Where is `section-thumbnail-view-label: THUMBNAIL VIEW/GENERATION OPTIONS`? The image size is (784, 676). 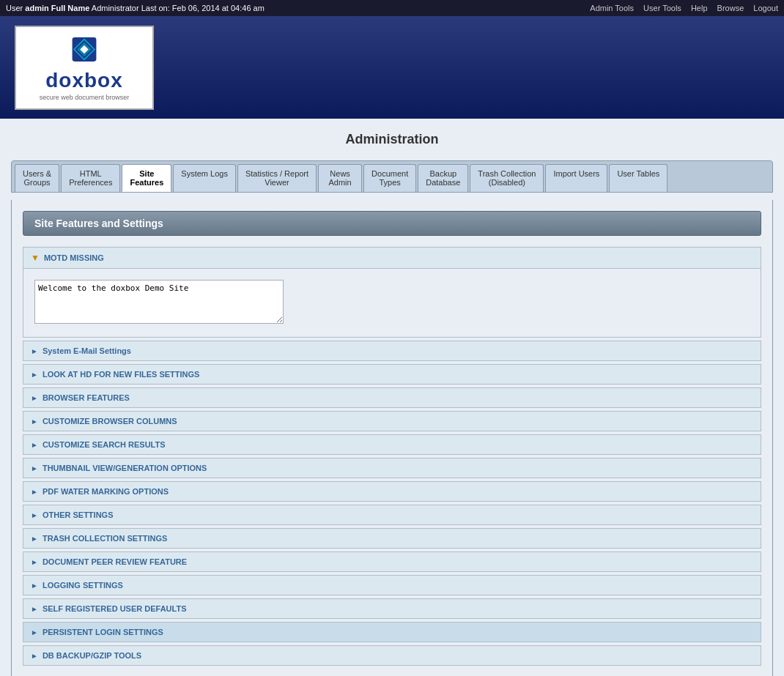
section-thumbnail-view-label: THUMBNAIL VIEW/GENERATION OPTIONS is located at coordinates (125, 468).